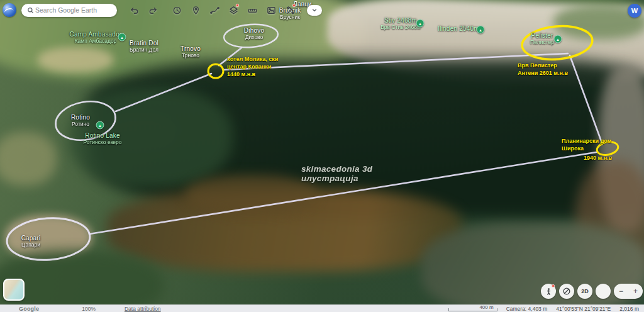  What do you see at coordinates (543, 69) in the screenshot?
I see `note-pelister: Врв ПелистерАнтени 2601 м.н.в` at bounding box center [543, 69].